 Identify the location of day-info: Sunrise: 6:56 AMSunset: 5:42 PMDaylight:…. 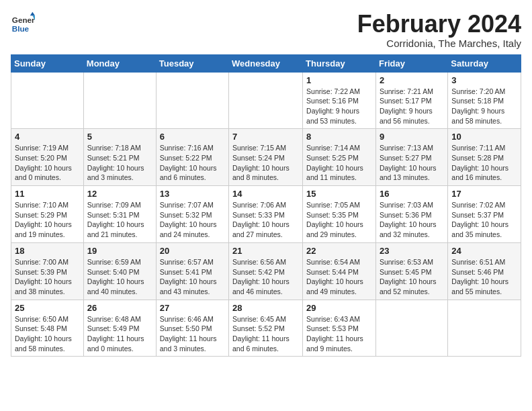
(266, 277).